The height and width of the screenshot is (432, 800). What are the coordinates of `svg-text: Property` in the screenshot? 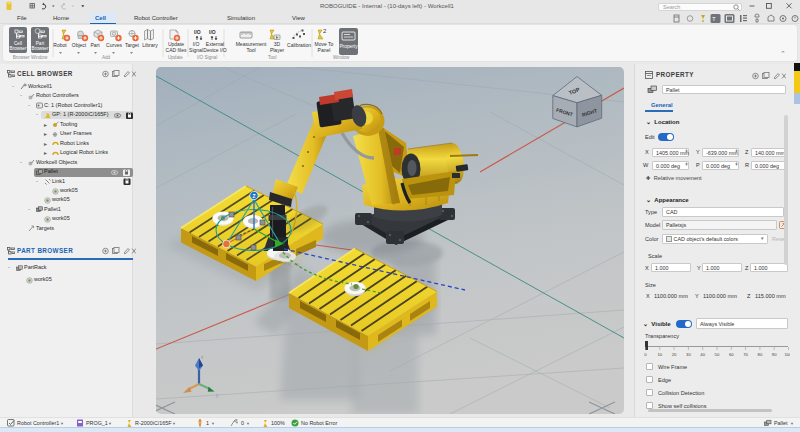 It's located at (348, 46).